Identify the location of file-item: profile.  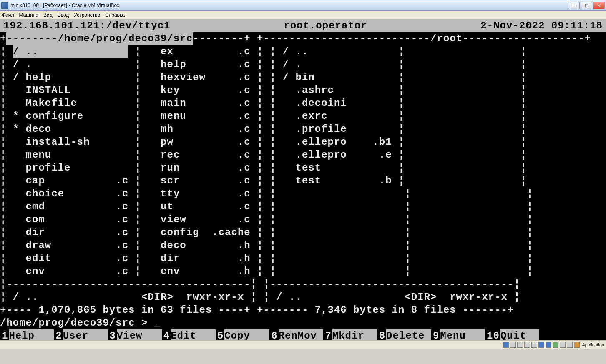
(71, 168).